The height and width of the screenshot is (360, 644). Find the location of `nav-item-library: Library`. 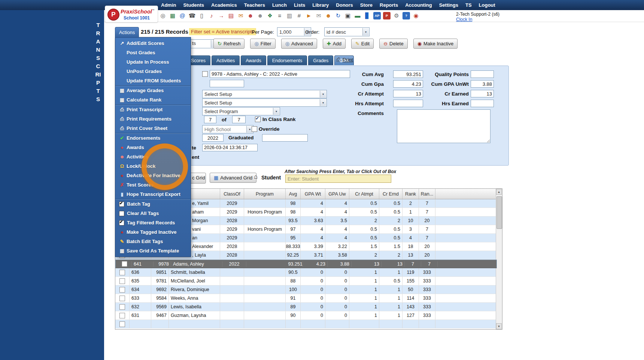

nav-item-library: Library is located at coordinates (321, 5).